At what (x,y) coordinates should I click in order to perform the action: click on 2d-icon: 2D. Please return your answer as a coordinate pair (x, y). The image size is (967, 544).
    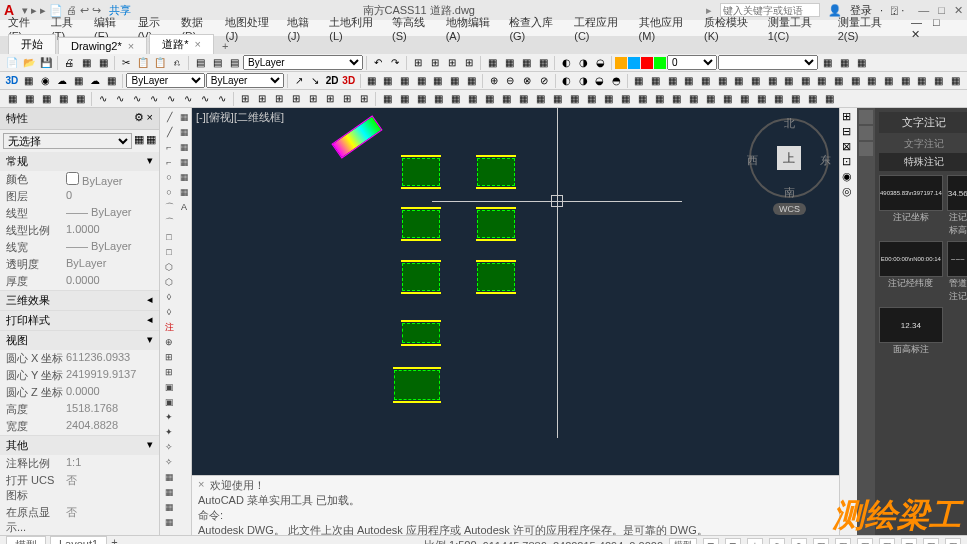
    Looking at the image, I should click on (332, 81).